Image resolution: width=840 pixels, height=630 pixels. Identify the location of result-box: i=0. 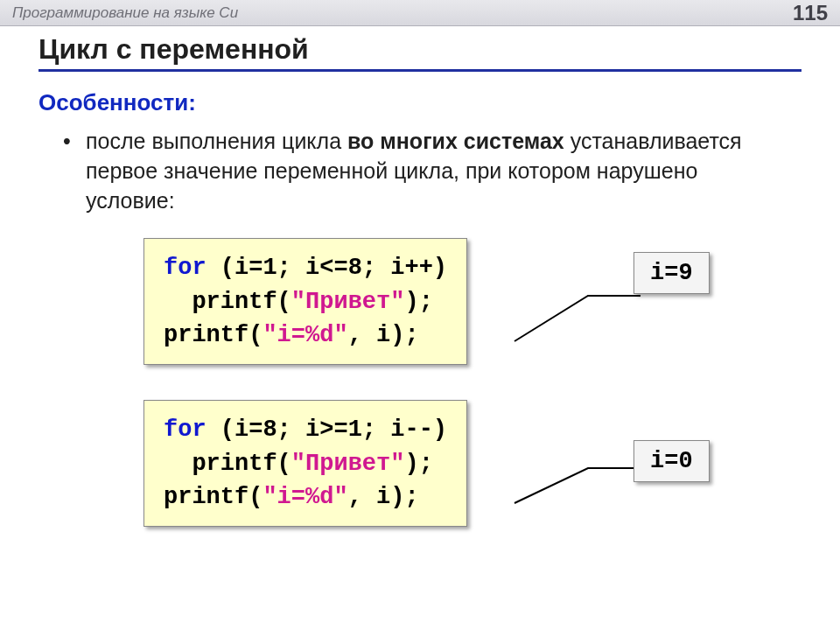
(672, 461).